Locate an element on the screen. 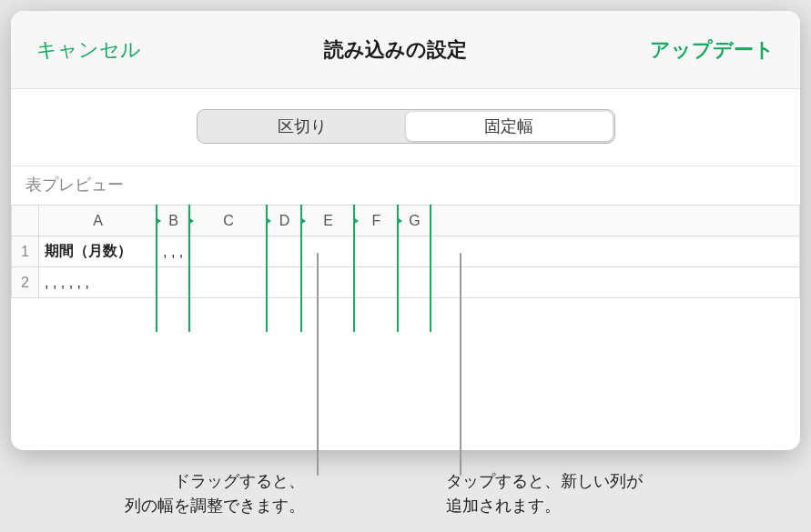 The image size is (811, 532). row-header: 1 is located at coordinates (25, 252).